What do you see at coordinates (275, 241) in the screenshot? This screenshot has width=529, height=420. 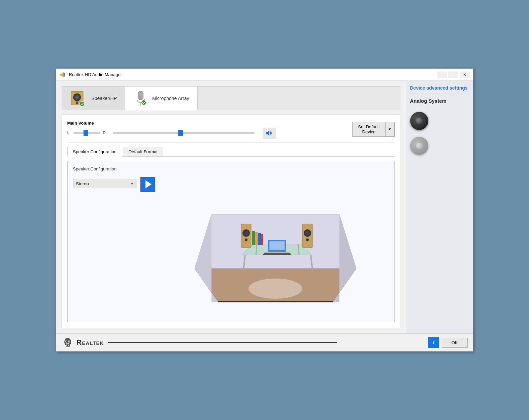 I see `room-svg` at bounding box center [275, 241].